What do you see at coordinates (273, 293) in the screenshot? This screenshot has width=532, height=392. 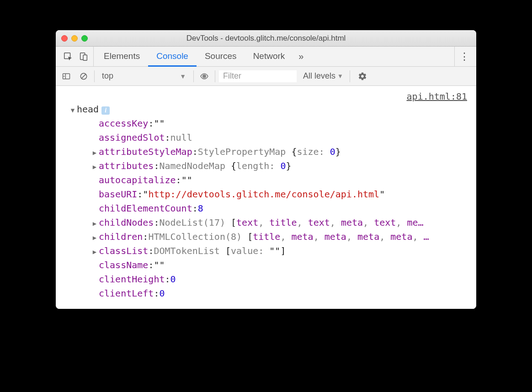 I see `property-row: clientLeft: 0` at bounding box center [273, 293].